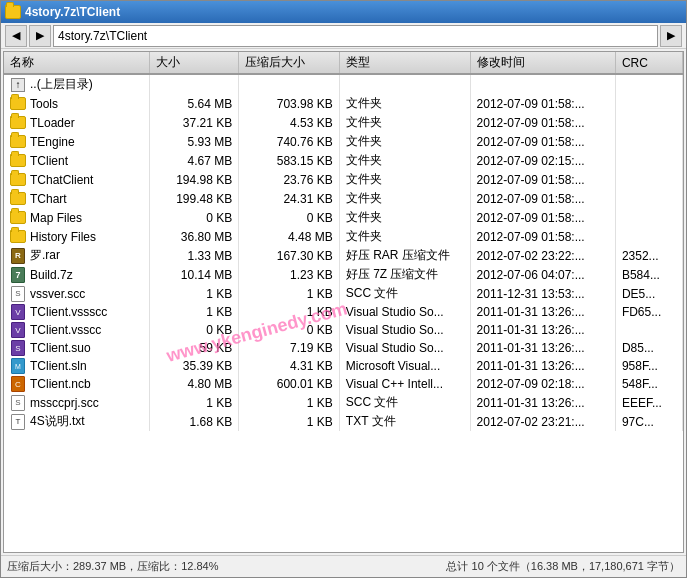 This screenshot has width=687, height=578. I want to click on col-header-modified: 修改时间, so click(542, 63).